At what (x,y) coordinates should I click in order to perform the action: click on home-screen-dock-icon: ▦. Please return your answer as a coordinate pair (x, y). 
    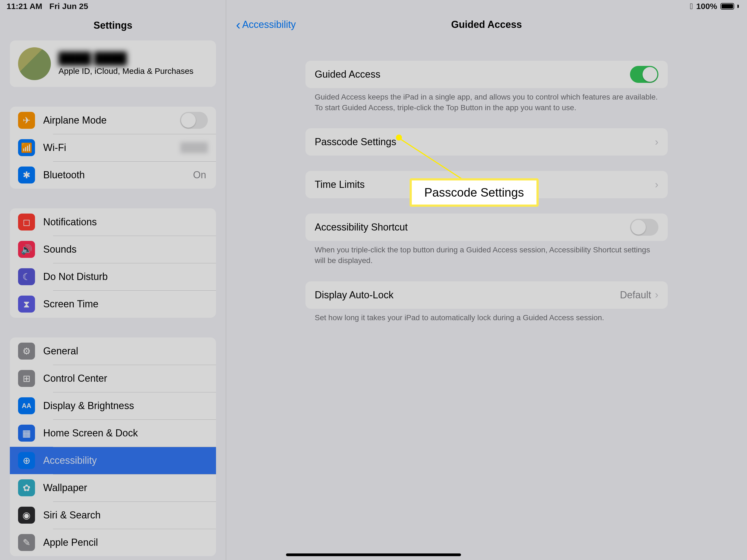
    Looking at the image, I should click on (26, 433).